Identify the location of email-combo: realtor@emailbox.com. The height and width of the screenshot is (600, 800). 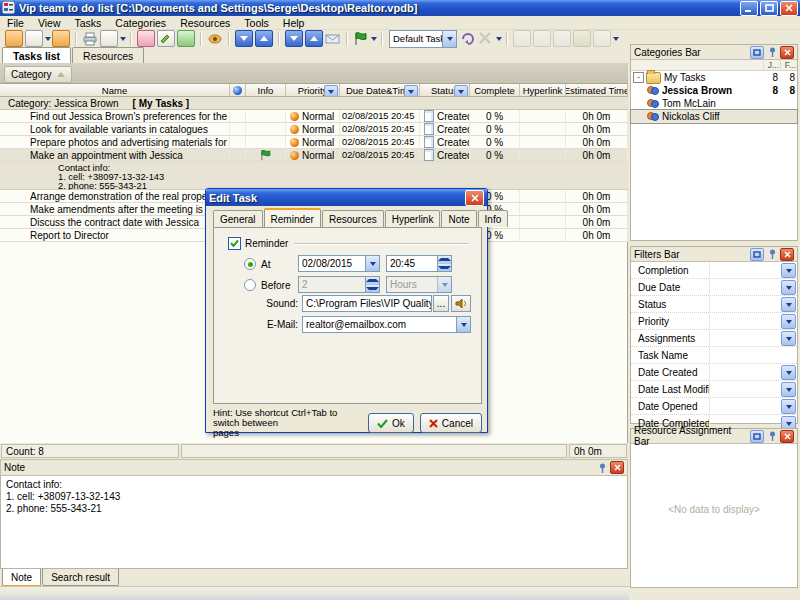
(386, 324).